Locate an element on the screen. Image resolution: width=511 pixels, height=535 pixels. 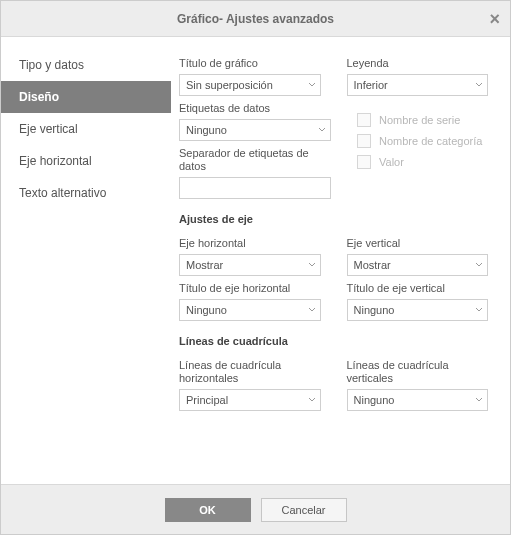
data-labels-select: Ninguno is located at coordinates (255, 130).